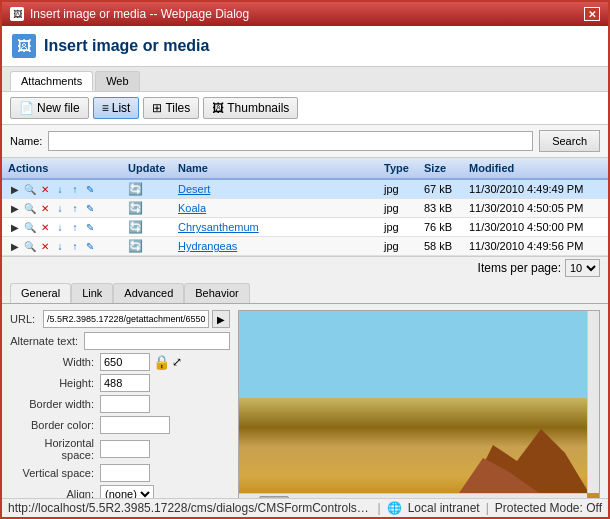 The image size is (610, 519). Describe the element at coordinates (52, 81) in the screenshot. I see `tab-attachments: Attachments` at that location.